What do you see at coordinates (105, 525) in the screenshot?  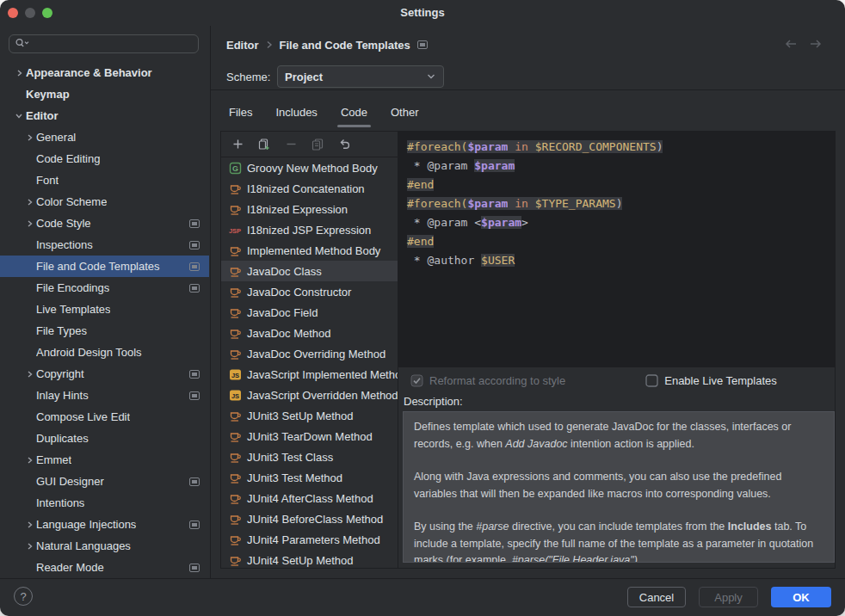 I see `sidebar-item-language-injections: Language Injections` at bounding box center [105, 525].